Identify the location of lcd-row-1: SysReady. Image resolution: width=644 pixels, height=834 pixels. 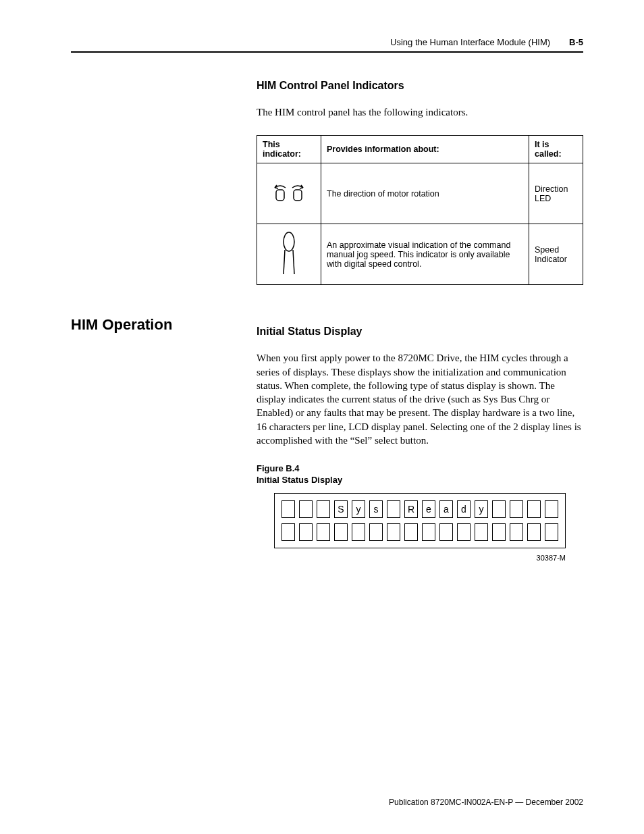
(420, 509).